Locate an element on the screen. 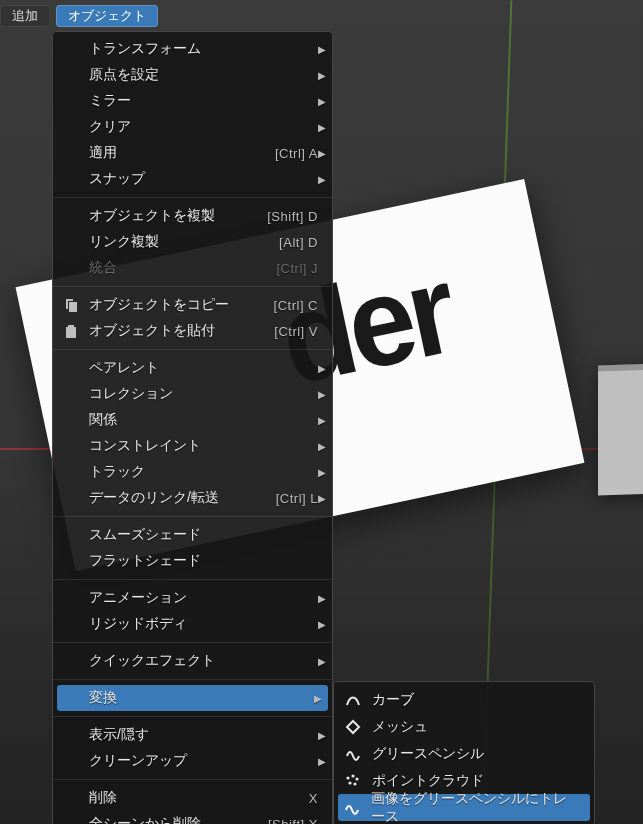  menu-item-label: アニメーション is located at coordinates (206, 598).